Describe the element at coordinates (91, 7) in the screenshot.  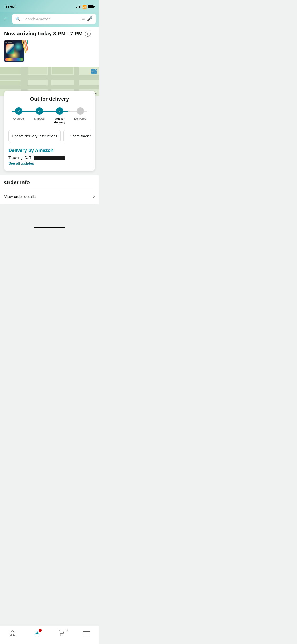
I see `battery-icon` at that location.